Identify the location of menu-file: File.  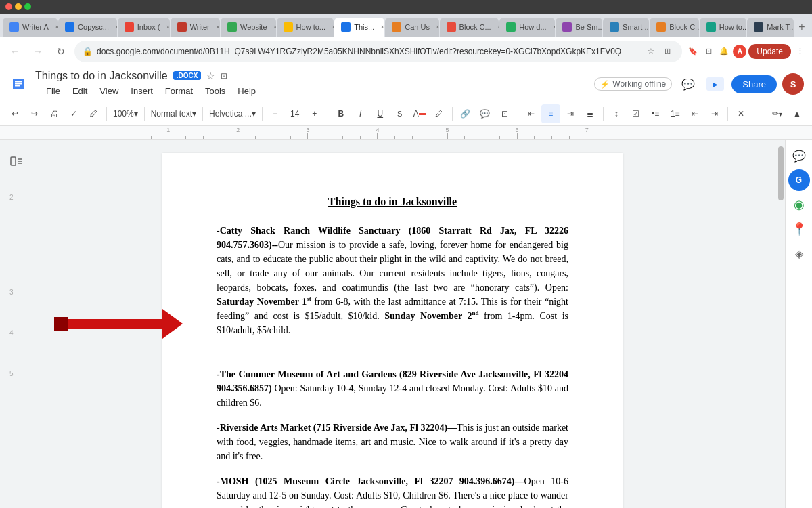
(53, 91).